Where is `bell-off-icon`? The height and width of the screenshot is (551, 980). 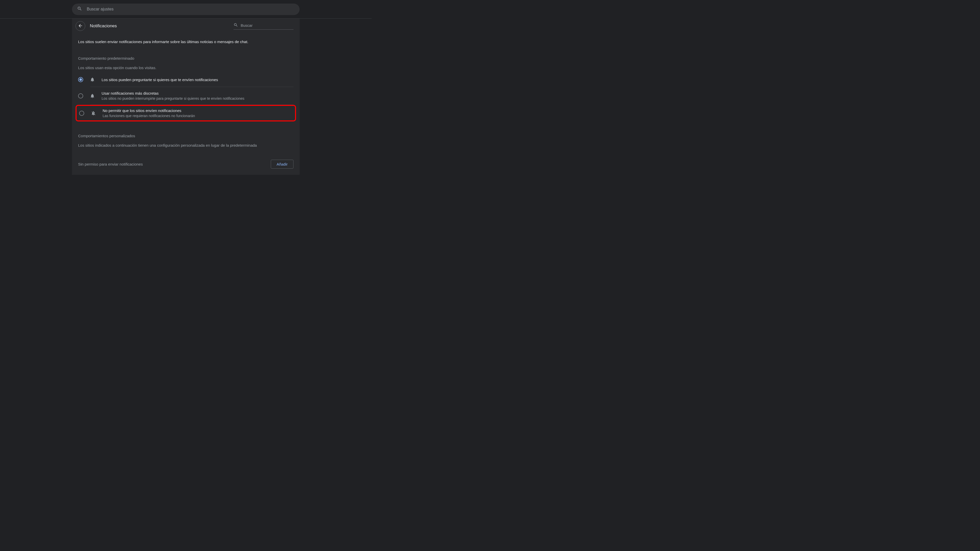
bell-off-icon is located at coordinates (94, 113).